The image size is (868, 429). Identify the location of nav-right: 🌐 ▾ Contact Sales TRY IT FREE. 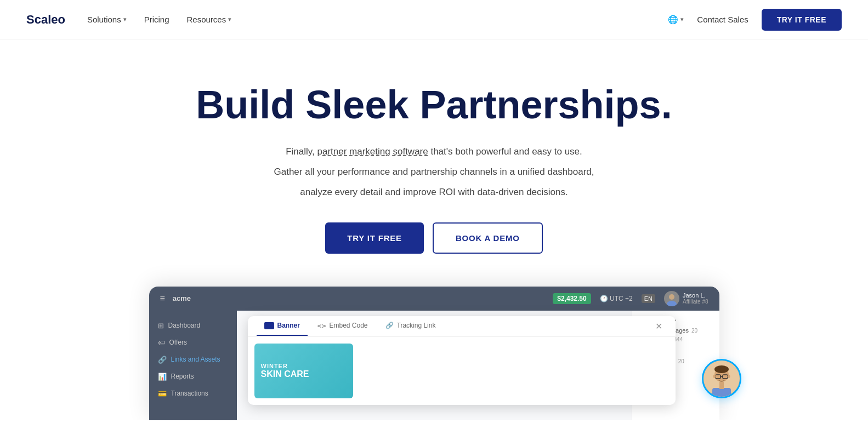
(754, 20).